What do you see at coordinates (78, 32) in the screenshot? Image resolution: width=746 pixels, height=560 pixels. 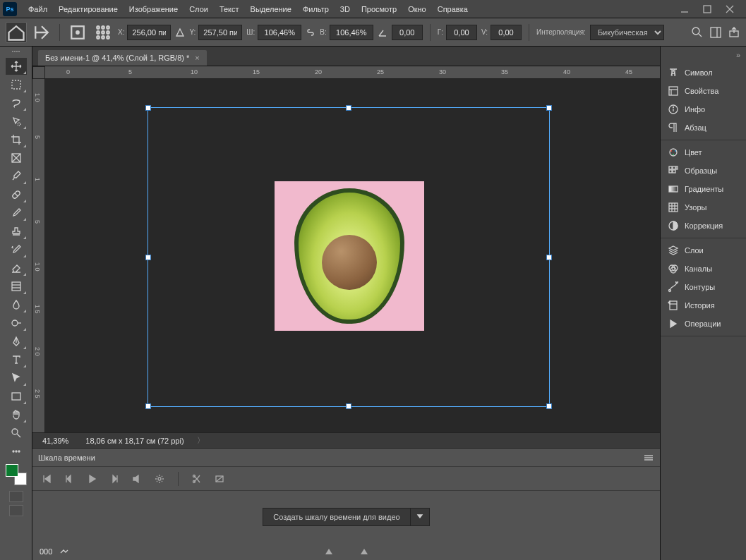 I see `ref-point-icon` at bounding box center [78, 32].